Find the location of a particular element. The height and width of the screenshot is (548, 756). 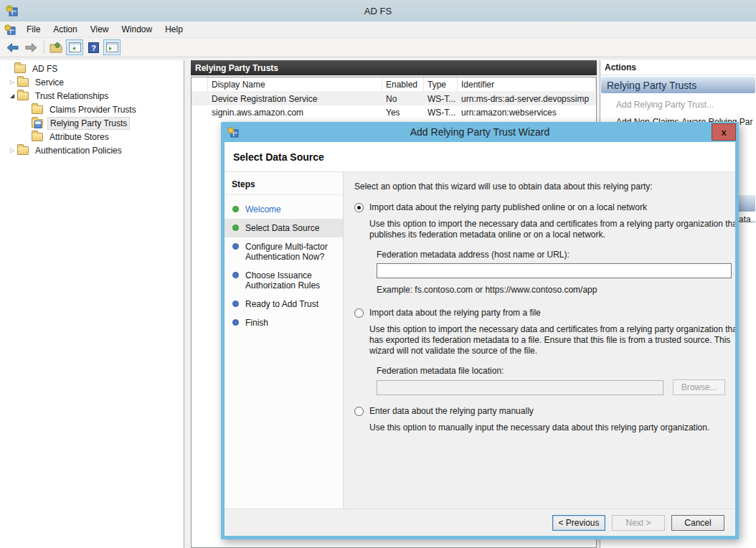

cell-identifier: urn:amazon:webservices is located at coordinates (526, 113).